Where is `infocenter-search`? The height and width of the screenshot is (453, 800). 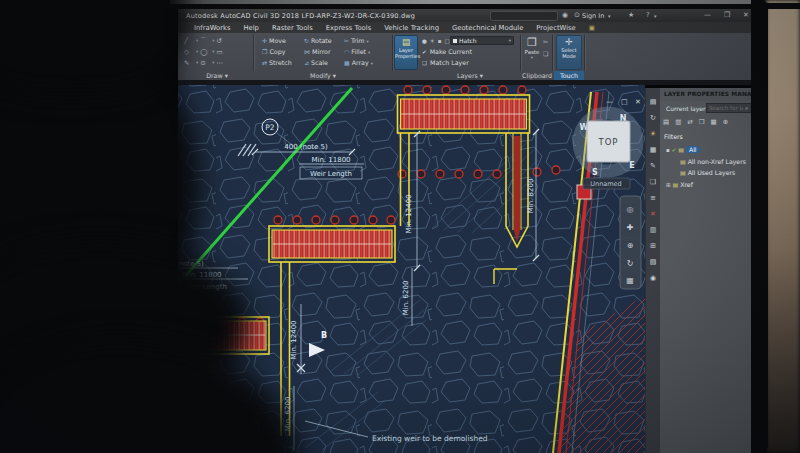 infocenter-search is located at coordinates (524, 16).